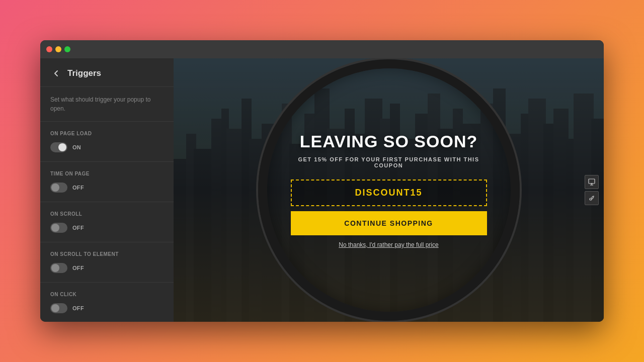  I want to click on toggle-scroll-element, so click(59, 268).